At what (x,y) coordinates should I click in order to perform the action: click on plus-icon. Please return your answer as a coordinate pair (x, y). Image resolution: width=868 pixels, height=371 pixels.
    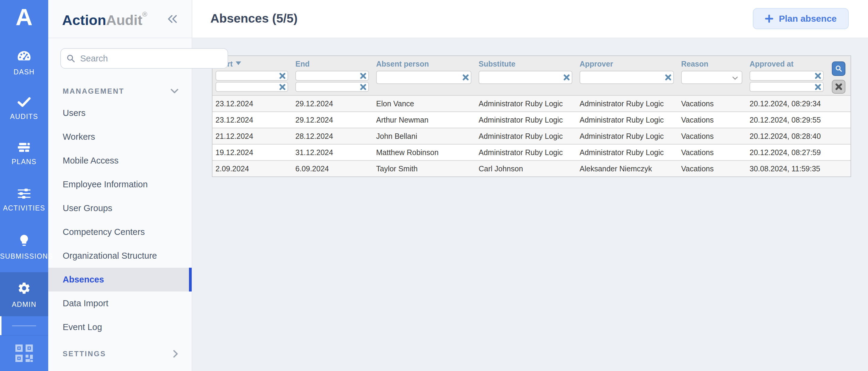
    Looking at the image, I should click on (769, 19).